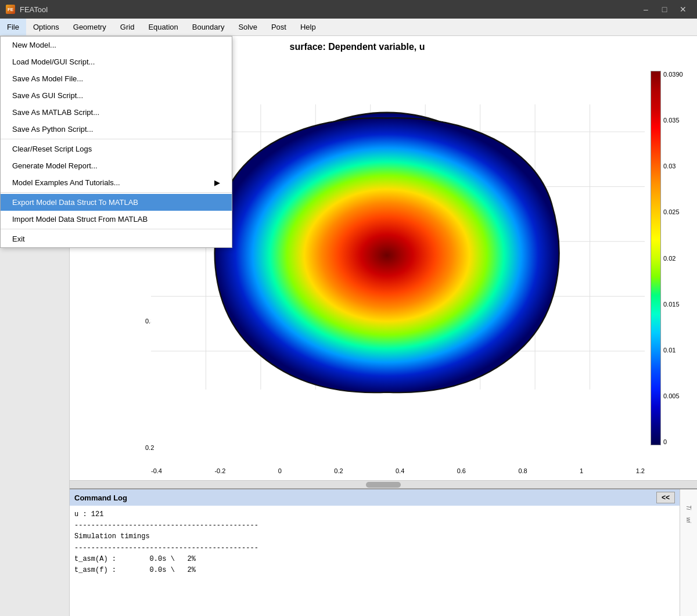 The width and height of the screenshot is (697, 616). Describe the element at coordinates (348, 27) in the screenshot. I see `menubar: File Options Geometry Grid Equation Boun…` at that location.